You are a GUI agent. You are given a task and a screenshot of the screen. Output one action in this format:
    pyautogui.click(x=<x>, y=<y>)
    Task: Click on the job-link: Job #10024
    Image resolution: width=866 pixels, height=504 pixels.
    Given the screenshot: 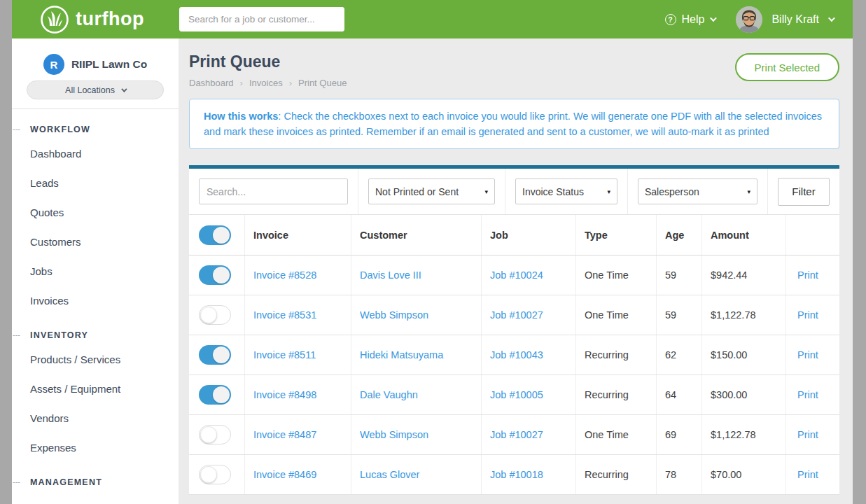 What is the action you would take?
    pyautogui.click(x=517, y=275)
    